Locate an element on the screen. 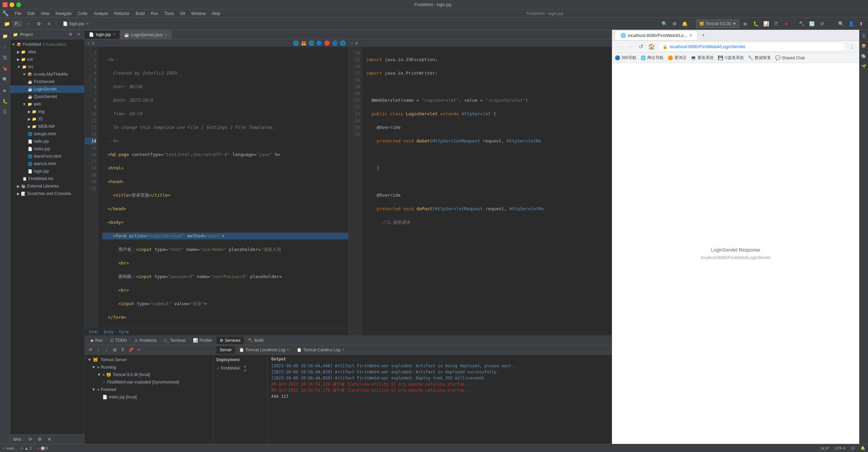 Image resolution: width=868 pixels, height=452 pixels. bookmark-aitaobao: 🟠 爱淘宝 is located at coordinates (677, 58).